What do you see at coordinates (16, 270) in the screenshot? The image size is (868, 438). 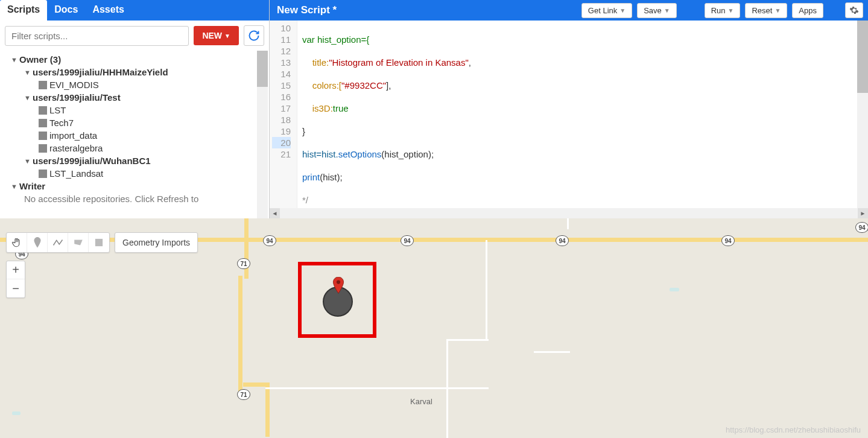 I see `zoom-in-button: +` at bounding box center [16, 270].